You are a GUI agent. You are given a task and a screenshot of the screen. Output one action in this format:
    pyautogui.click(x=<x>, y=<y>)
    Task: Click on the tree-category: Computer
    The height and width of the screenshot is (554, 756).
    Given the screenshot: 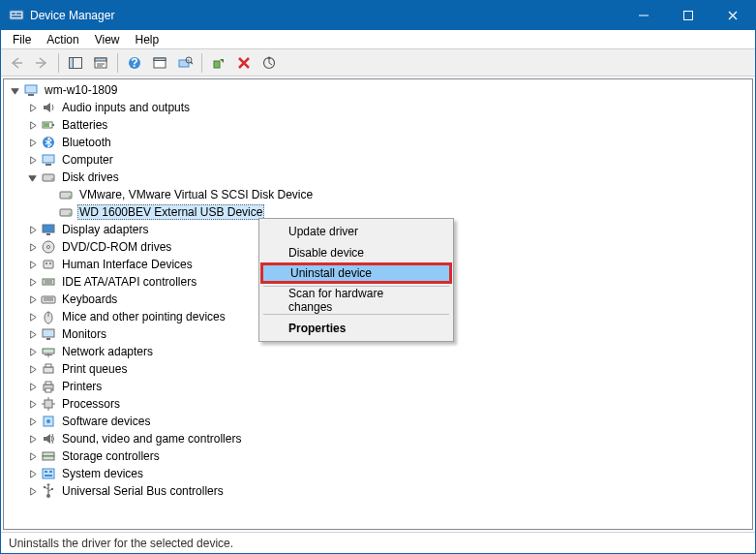 What is the action you would take?
    pyautogui.click(x=389, y=160)
    